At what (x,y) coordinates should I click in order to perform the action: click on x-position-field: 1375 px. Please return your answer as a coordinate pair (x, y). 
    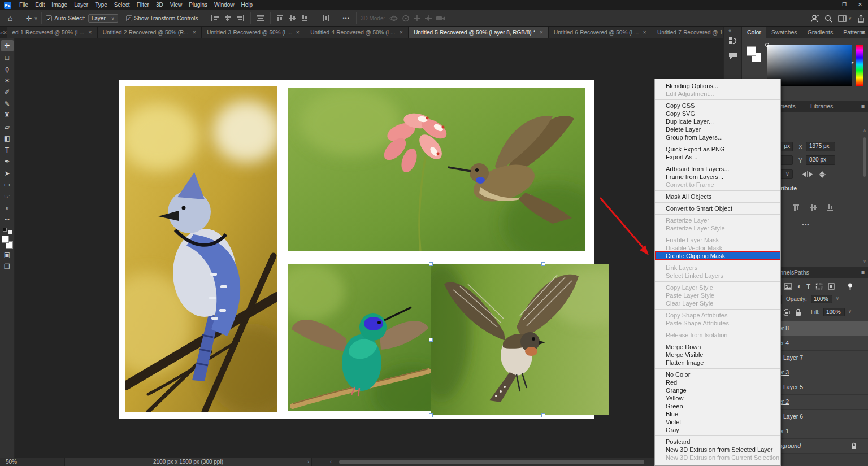
    Looking at the image, I should click on (821, 147).